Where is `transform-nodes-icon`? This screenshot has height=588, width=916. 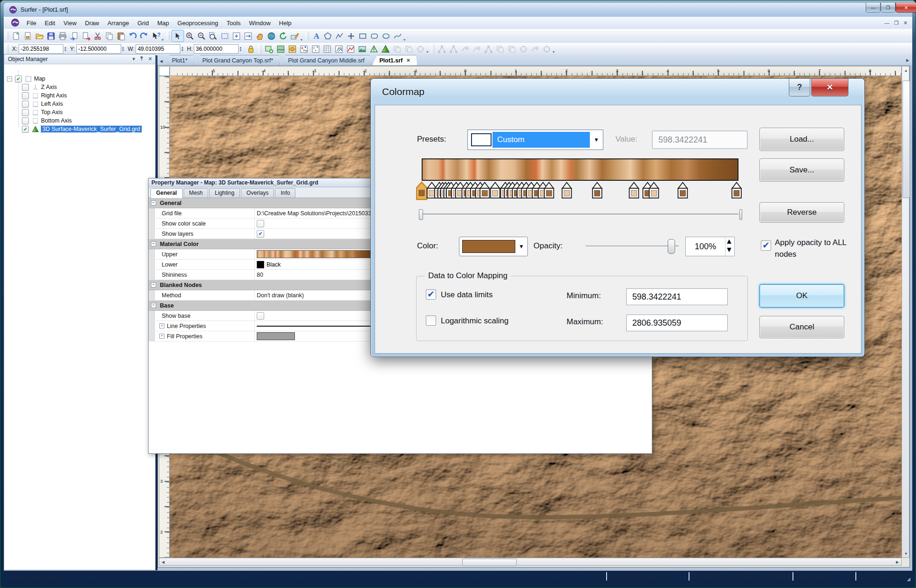
transform-nodes-icon is located at coordinates (547, 49).